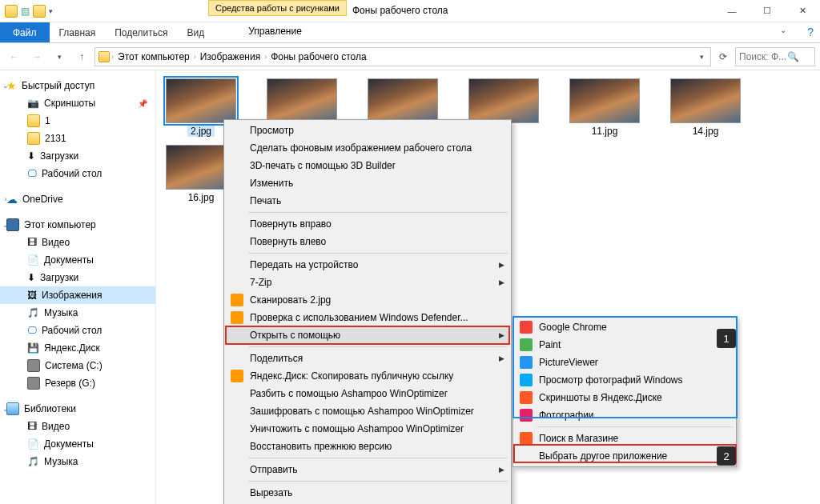  Describe the element at coordinates (605, 131) in the screenshot. I see `file-label: 11.jpg` at that location.